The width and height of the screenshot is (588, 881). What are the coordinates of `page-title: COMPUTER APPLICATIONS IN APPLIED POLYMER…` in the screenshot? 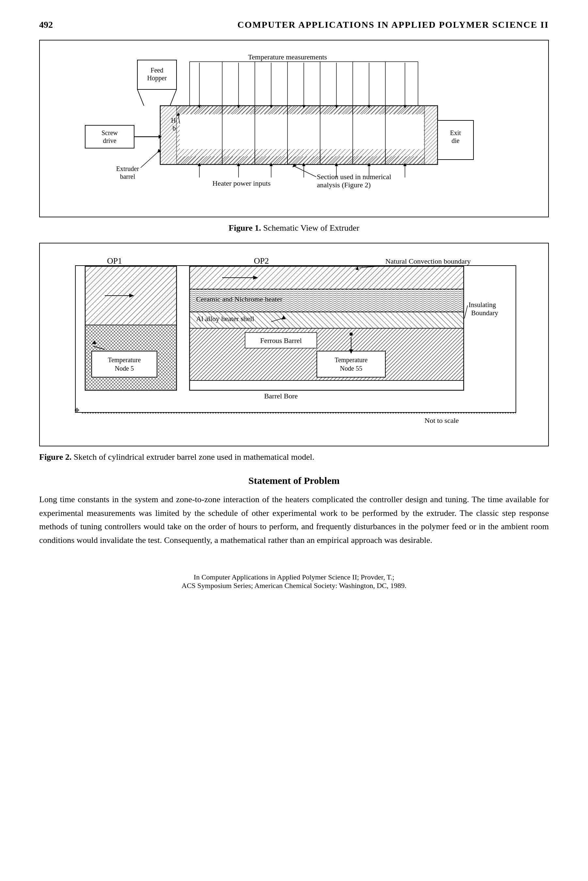 It's located at (393, 25).